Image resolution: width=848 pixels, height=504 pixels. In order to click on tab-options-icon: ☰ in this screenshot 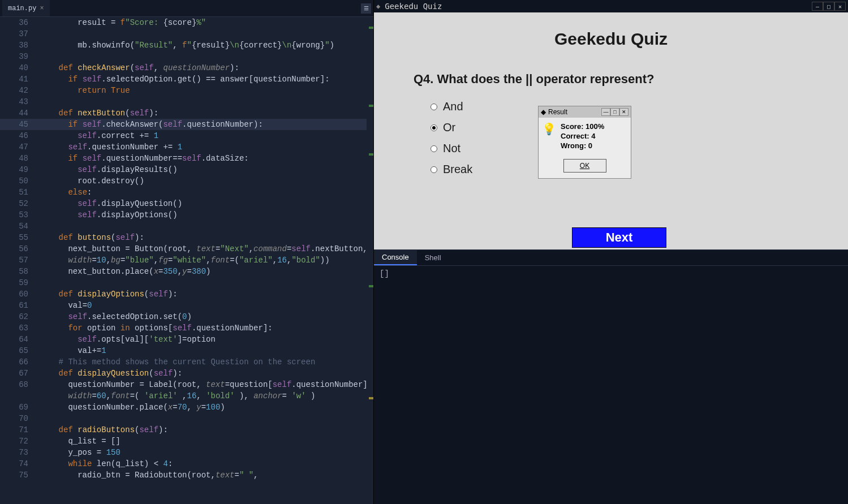, I will do `click(366, 8)`.